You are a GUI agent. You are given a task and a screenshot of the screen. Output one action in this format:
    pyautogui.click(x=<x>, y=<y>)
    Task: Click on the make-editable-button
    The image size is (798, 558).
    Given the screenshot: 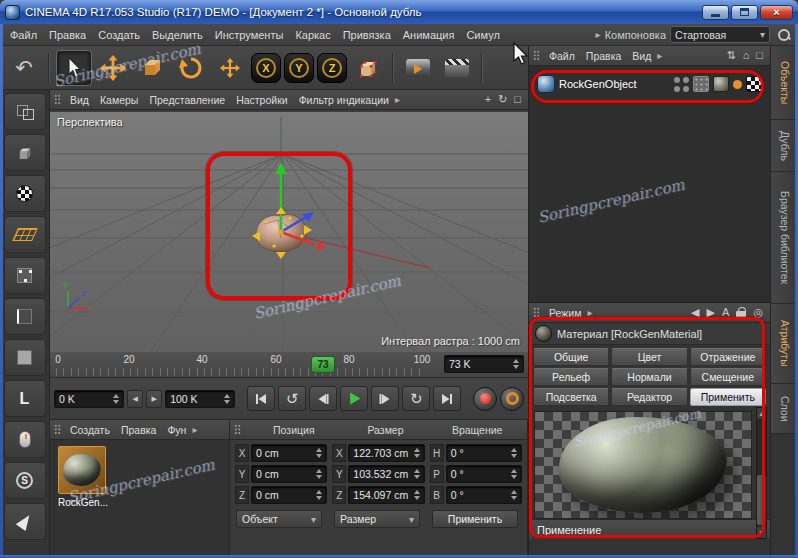 What is the action you would take?
    pyautogui.click(x=25, y=112)
    